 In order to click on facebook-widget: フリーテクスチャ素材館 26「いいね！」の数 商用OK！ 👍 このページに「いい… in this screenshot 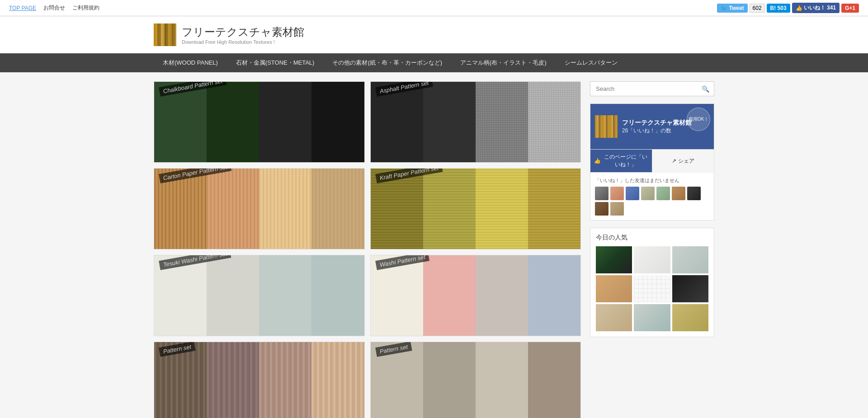, I will do `click(652, 162)`.